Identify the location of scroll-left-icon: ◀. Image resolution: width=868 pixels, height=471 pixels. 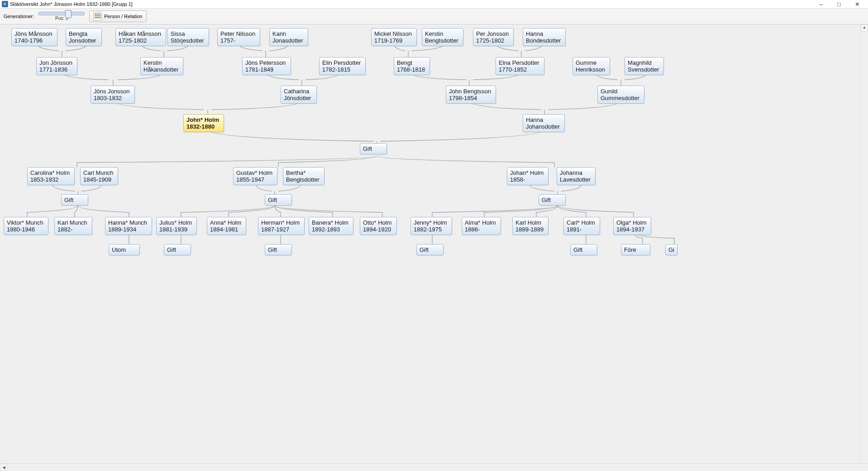
(4, 467).